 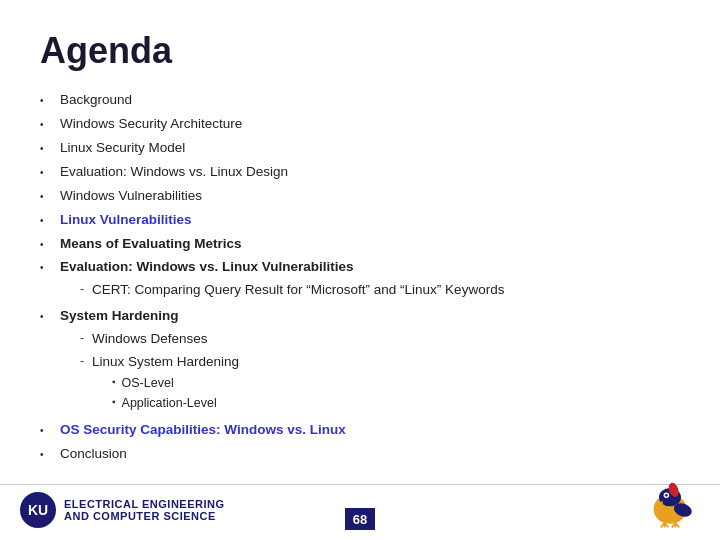 What do you see at coordinates (360, 519) in the screenshot?
I see `page-number: 68` at bounding box center [360, 519].